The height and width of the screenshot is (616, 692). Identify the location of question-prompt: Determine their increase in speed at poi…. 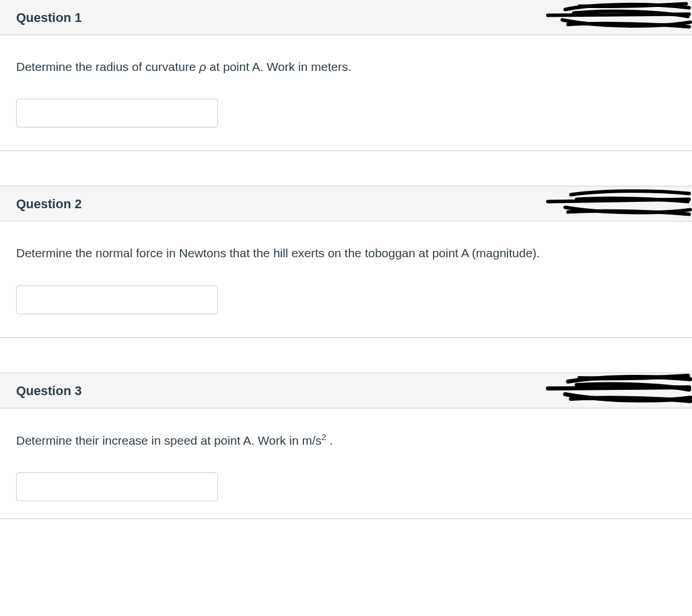
(346, 441).